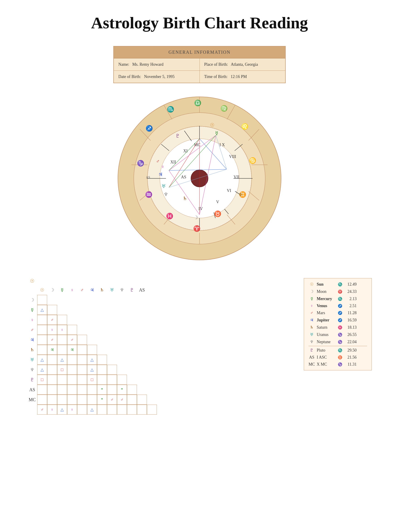 The width and height of the screenshot is (399, 532). I want to click on planet-row: ♃Jupiter♐16.59, so click(338, 320).